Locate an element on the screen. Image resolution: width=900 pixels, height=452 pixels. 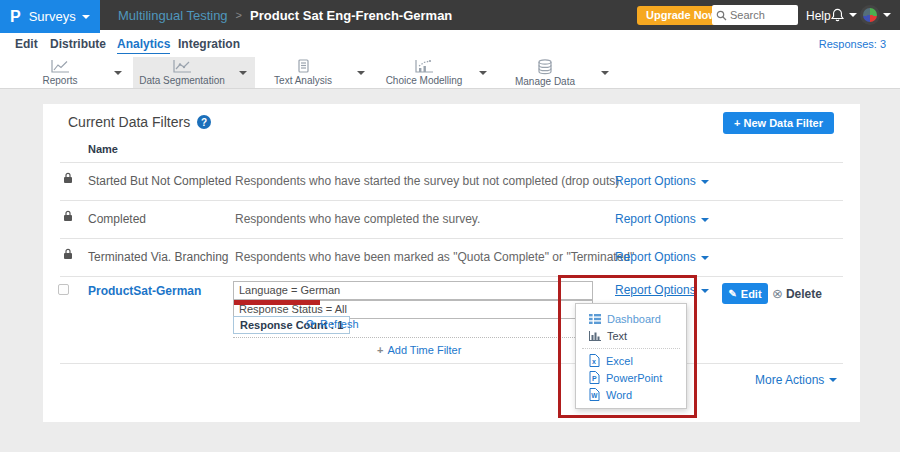
new-data-filter-button: + New Data Filter is located at coordinates (778, 123).